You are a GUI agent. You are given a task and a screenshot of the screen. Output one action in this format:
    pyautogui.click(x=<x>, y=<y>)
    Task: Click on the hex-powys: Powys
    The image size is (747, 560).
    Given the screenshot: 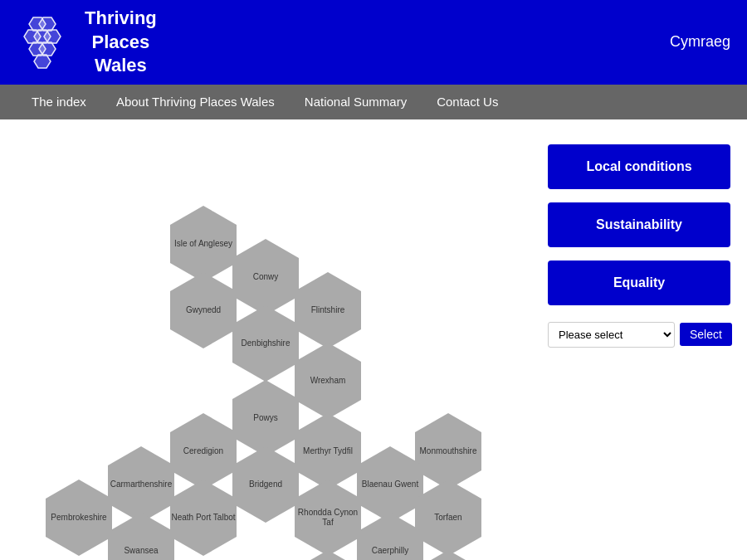 What is the action you would take?
    pyautogui.click(x=266, y=418)
    